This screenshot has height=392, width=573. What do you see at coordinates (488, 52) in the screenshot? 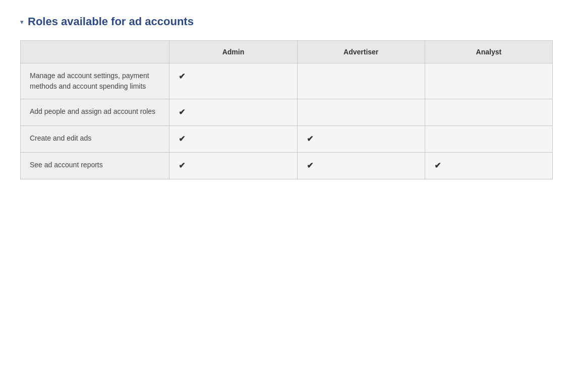
I see `header-cell-analyst: Analyst` at bounding box center [488, 52].